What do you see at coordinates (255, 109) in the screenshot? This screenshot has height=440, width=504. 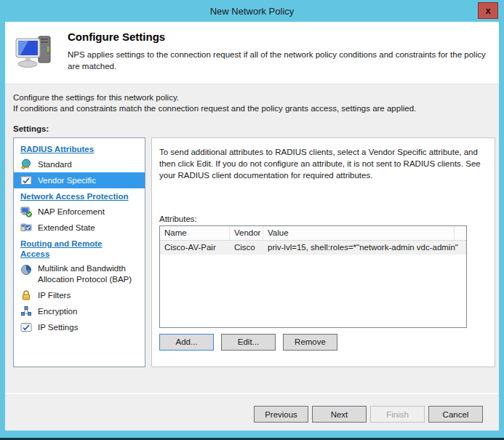 I see `intro-line-2: If conditions and constraints match the …` at bounding box center [255, 109].